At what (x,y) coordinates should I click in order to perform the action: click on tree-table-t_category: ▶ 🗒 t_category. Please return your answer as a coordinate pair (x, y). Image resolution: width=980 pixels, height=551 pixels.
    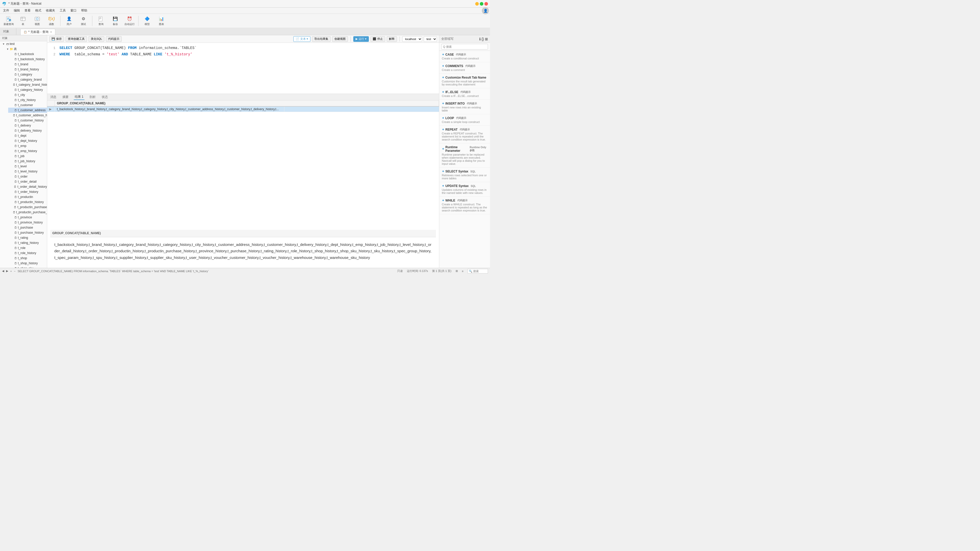
    Looking at the image, I should click on (27, 75).